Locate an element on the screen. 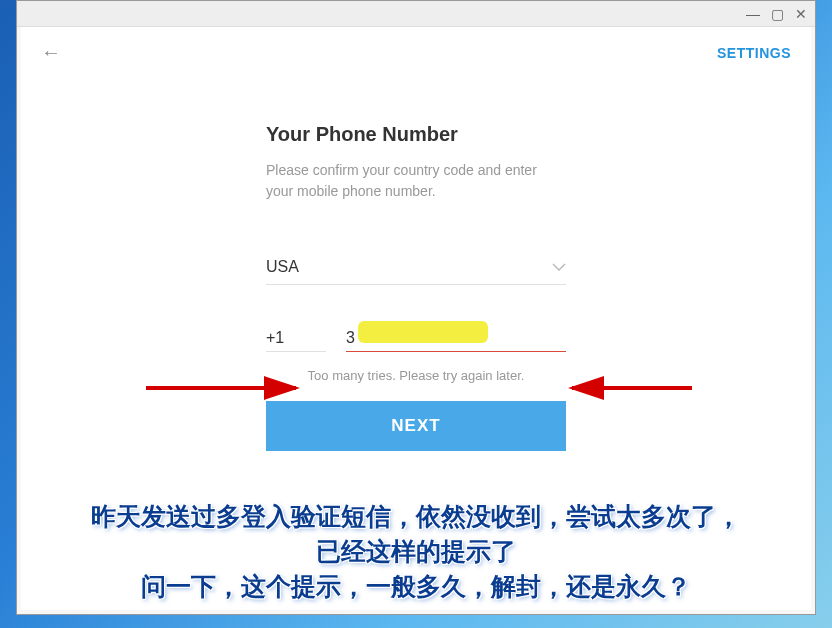 The image size is (832, 628). back-arrow-icon: ← is located at coordinates (51, 52).